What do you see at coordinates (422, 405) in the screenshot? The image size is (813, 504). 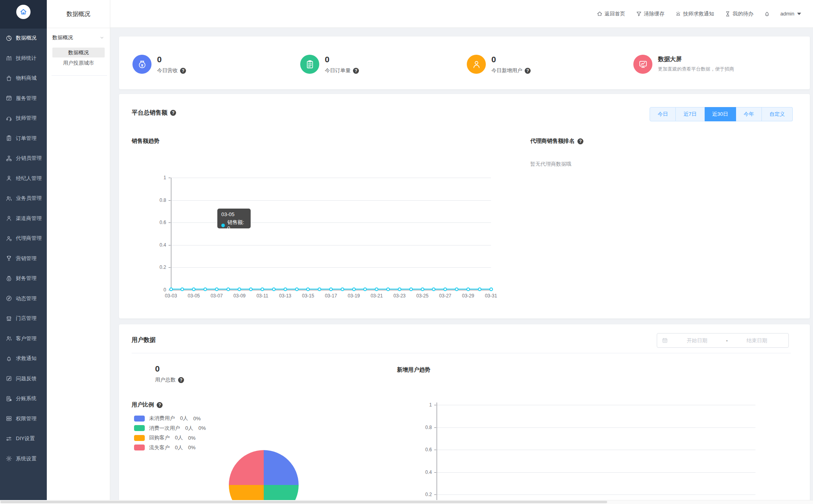 I see `y-axis-label: 1` at bounding box center [422, 405].